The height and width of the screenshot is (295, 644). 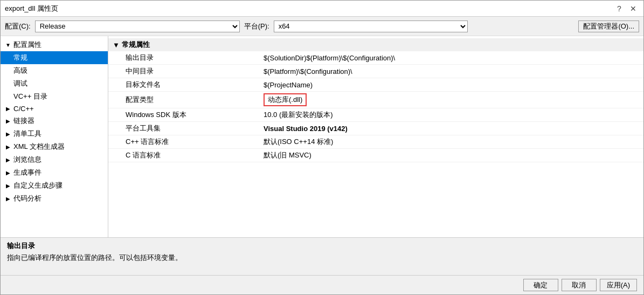 I want to click on tree-item-label-7: XML 文档生成器, so click(x=39, y=147).